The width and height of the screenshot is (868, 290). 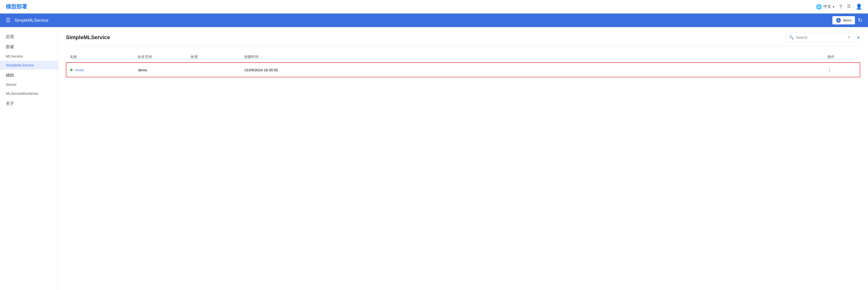 I want to click on sidebar-about-label: 关于, so click(x=29, y=103).